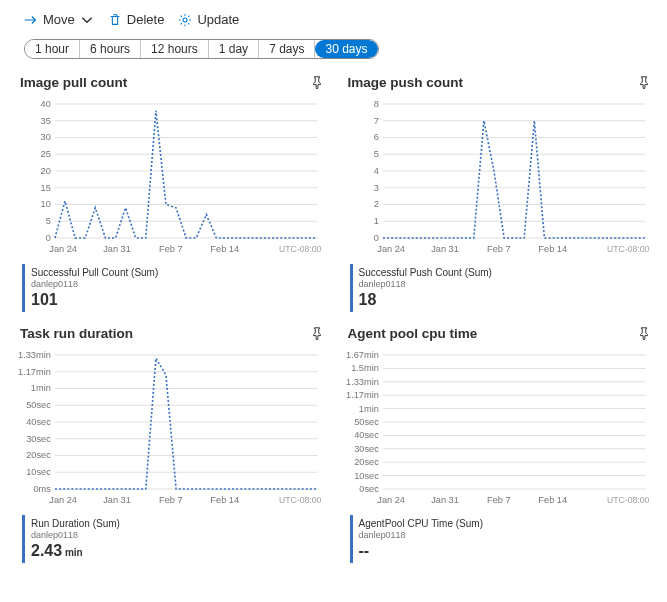 This screenshot has width=667, height=602. What do you see at coordinates (46, 121) in the screenshot?
I see `svg-text: 35` at bounding box center [46, 121].